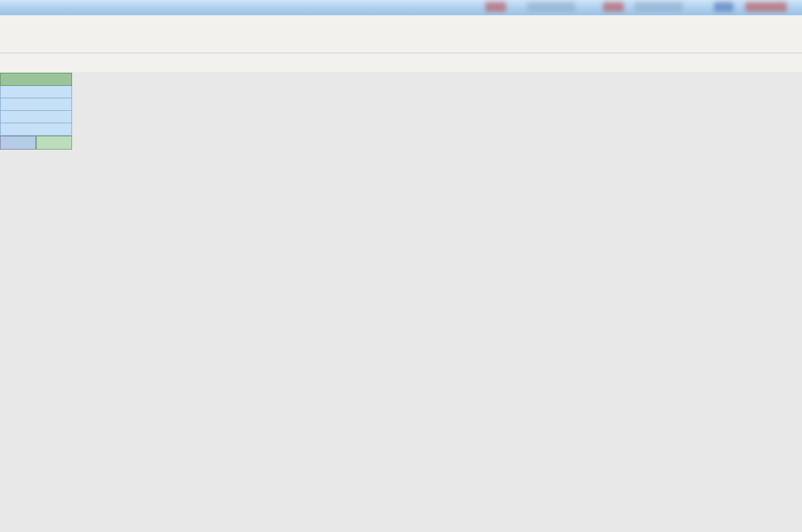  What do you see at coordinates (401, 8) in the screenshot?
I see `title-bar` at bounding box center [401, 8].